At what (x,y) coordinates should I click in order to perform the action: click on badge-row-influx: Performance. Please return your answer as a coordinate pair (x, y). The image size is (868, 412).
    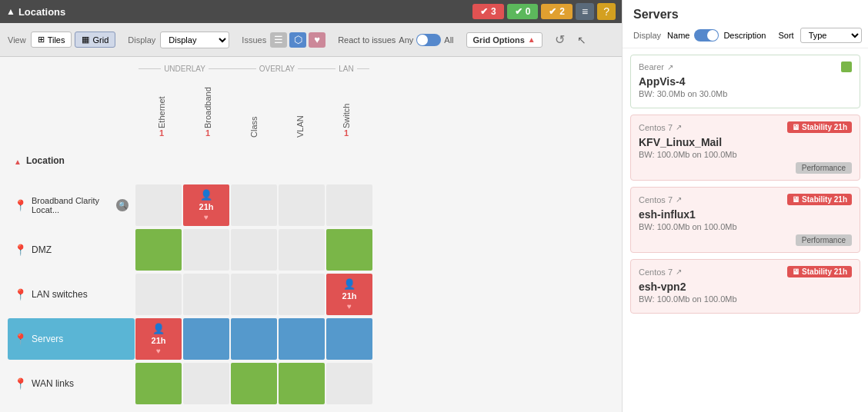
    Looking at the image, I should click on (745, 240).